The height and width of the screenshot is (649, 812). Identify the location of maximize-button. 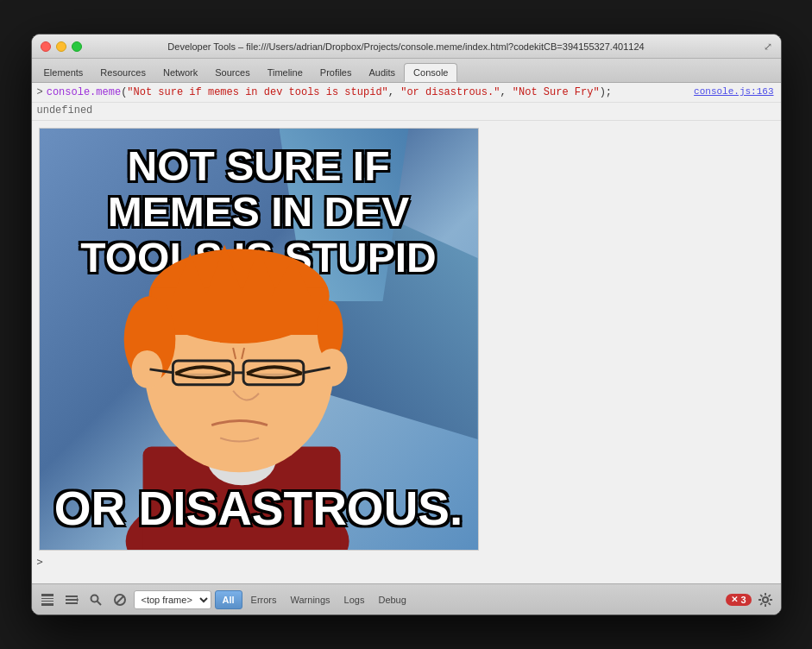
(77, 47).